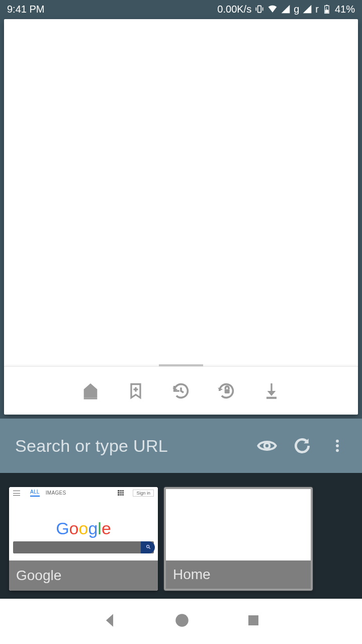 Image resolution: width=362 pixels, height=644 pixels. I want to click on tab-preview: ALL IMAGES Sign in Google, so click(83, 524).